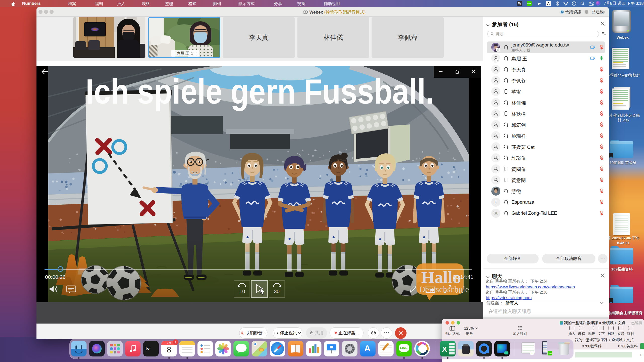 The height and width of the screenshot is (362, 644). What do you see at coordinates (277, 291) in the screenshot?
I see `svg-text: 30` at bounding box center [277, 291].